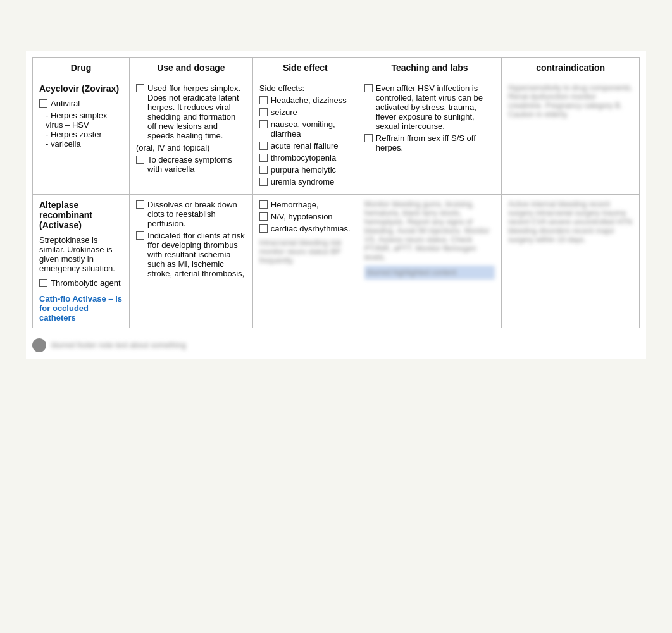 Image resolution: width=672 pixels, height=633 pixels. I want to click on side-purpura-text: purpura hemolytic, so click(304, 169).